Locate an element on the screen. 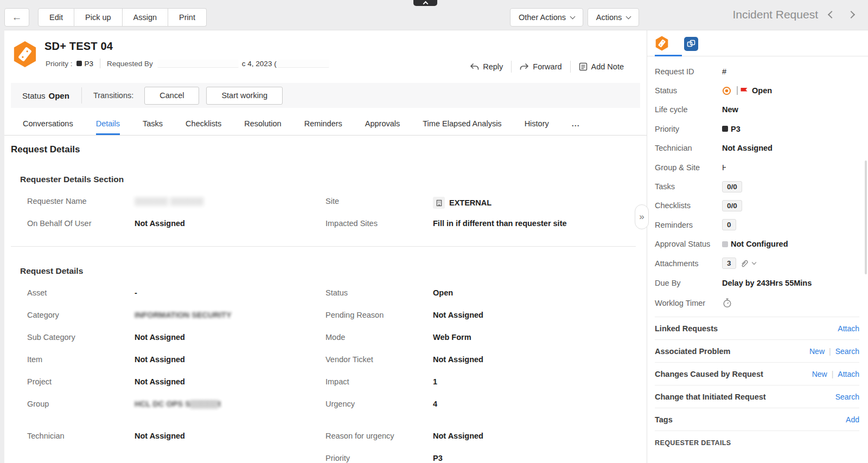 This screenshot has height=463, width=868. related-item-label: Linked Requests is located at coordinates (686, 329).